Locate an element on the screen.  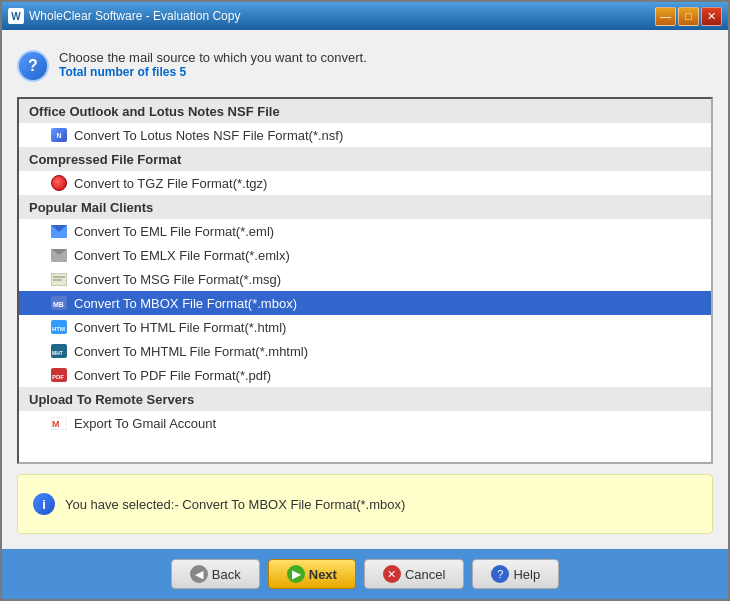
help-label: Help is located at coordinates (526, 574).